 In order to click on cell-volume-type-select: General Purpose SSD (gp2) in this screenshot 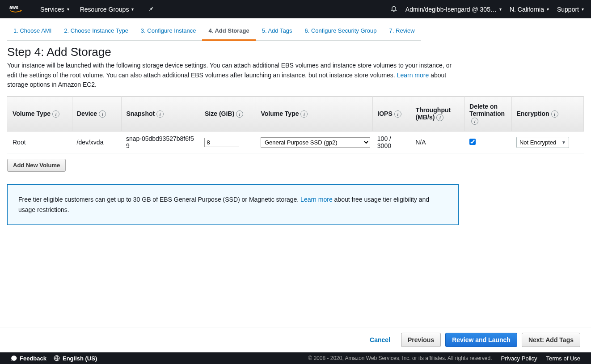, I will do `click(315, 142)`.